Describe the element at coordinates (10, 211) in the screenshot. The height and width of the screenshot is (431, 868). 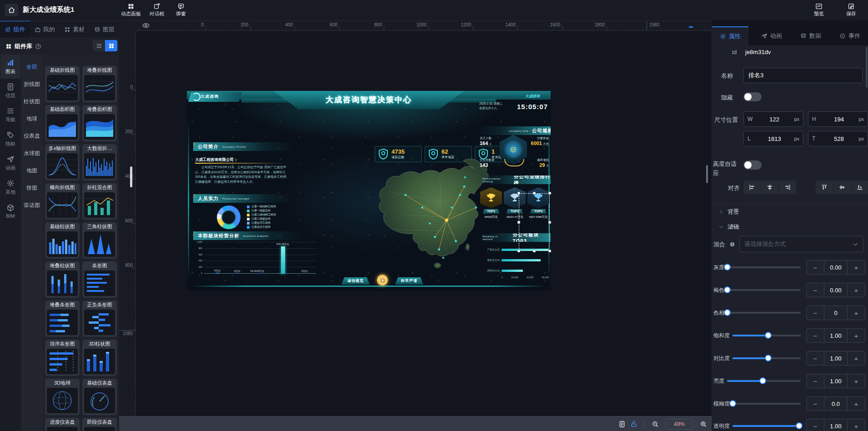
I see `rail-item: BIM` at that location.